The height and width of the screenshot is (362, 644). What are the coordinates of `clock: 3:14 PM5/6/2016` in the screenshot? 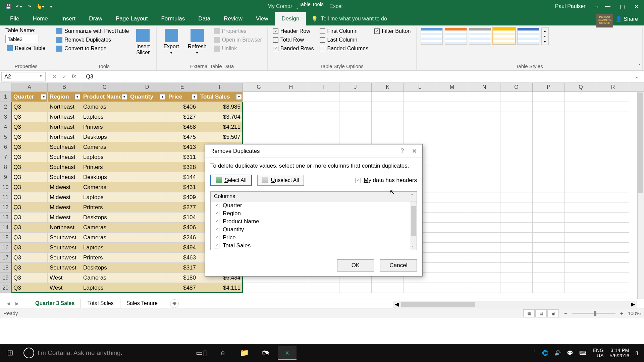 It's located at (620, 353).